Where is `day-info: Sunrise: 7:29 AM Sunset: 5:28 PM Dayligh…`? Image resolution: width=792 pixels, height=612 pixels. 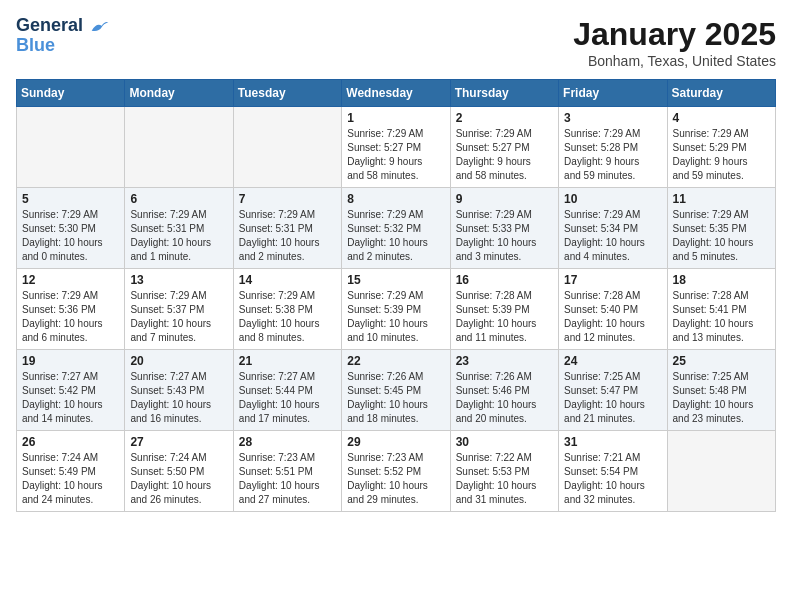
day-info: Sunrise: 7:29 AM Sunset: 5:28 PM Dayligh… is located at coordinates (612, 155).